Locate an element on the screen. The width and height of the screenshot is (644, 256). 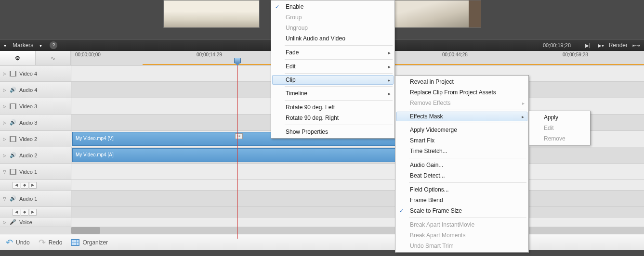
context-menu-clip: Reveal in ProjectReplace Clip From Proje… is located at coordinates (462, 164).